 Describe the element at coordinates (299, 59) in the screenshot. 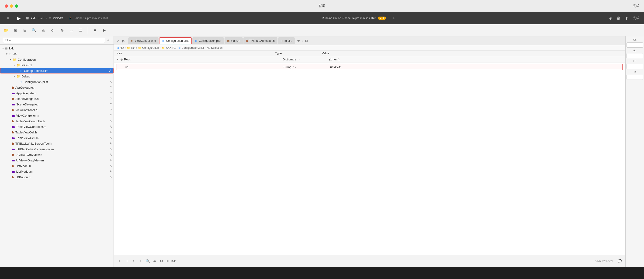

I see `type-arrows-root: ⌃⌄` at that location.